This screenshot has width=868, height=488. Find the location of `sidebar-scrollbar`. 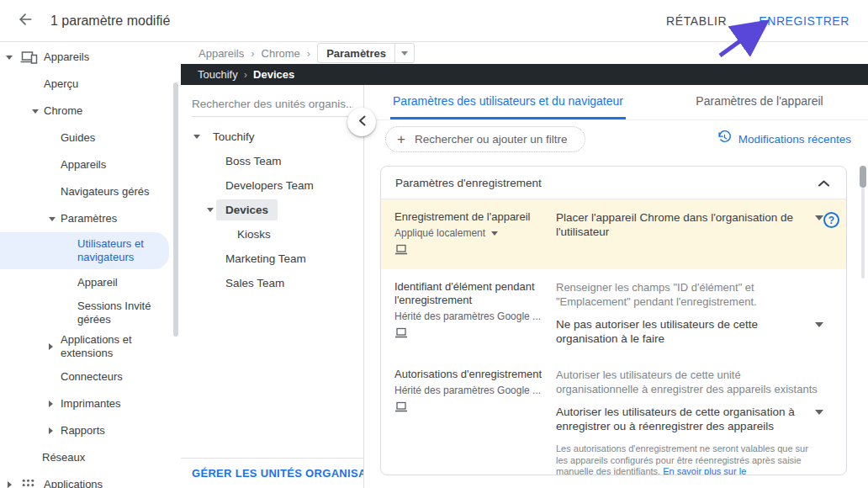

sidebar-scrollbar is located at coordinates (176, 210).